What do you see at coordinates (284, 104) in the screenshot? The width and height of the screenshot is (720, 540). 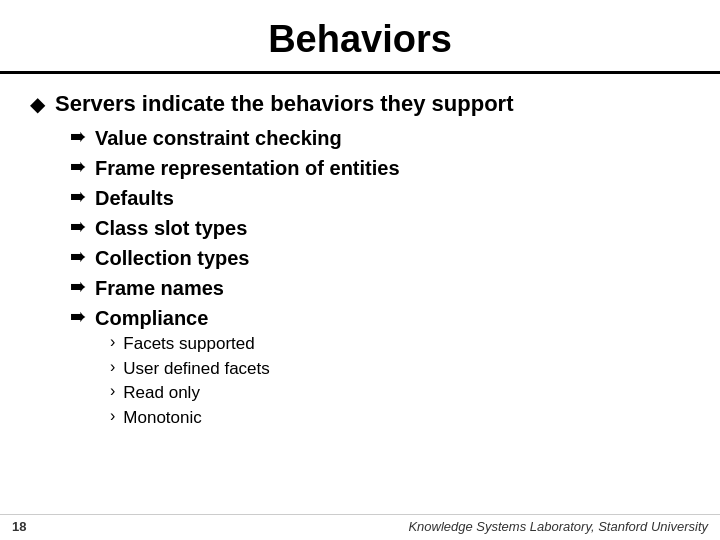 I see `main-bullet-text: Servers indicate the behaviors they supp…` at bounding box center [284, 104].